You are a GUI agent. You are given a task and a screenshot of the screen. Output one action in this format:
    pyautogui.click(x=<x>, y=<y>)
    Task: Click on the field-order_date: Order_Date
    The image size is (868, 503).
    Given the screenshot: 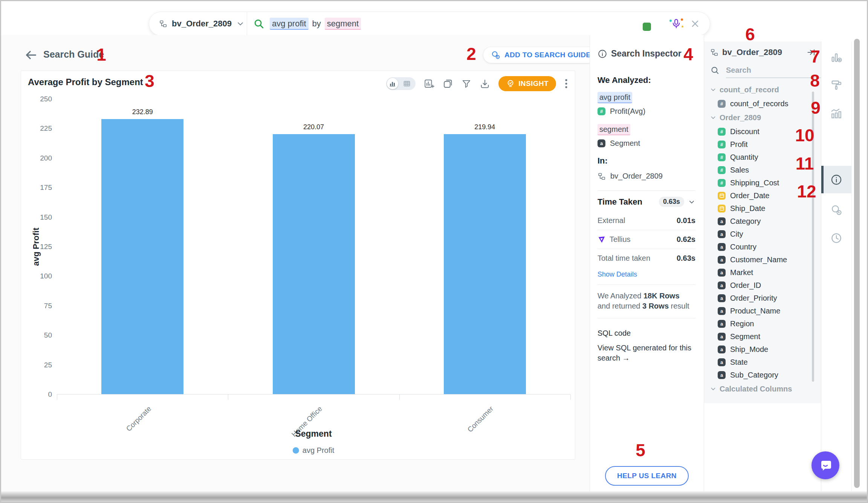 What is the action you would take?
    pyautogui.click(x=763, y=196)
    